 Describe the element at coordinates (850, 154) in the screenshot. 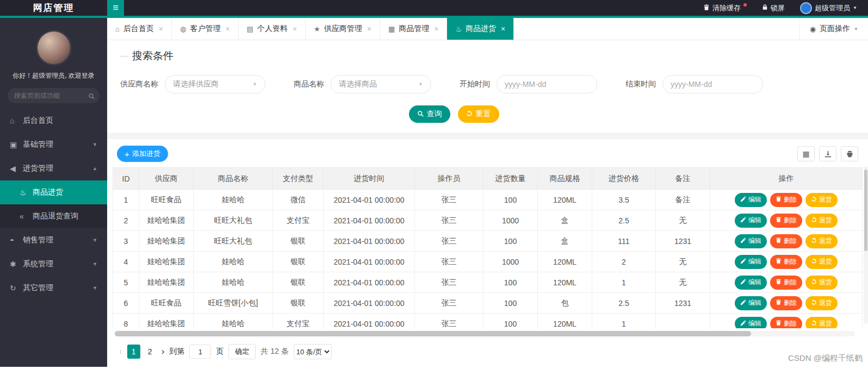

I see `print-icon` at that location.